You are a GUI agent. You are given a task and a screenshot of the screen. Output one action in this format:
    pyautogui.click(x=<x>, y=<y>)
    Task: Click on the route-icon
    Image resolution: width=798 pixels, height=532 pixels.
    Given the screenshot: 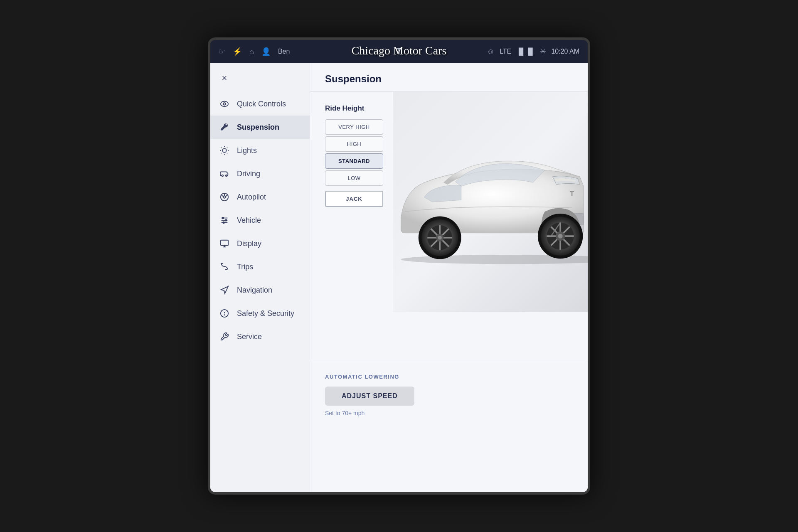 What is the action you would take?
    pyautogui.click(x=224, y=267)
    